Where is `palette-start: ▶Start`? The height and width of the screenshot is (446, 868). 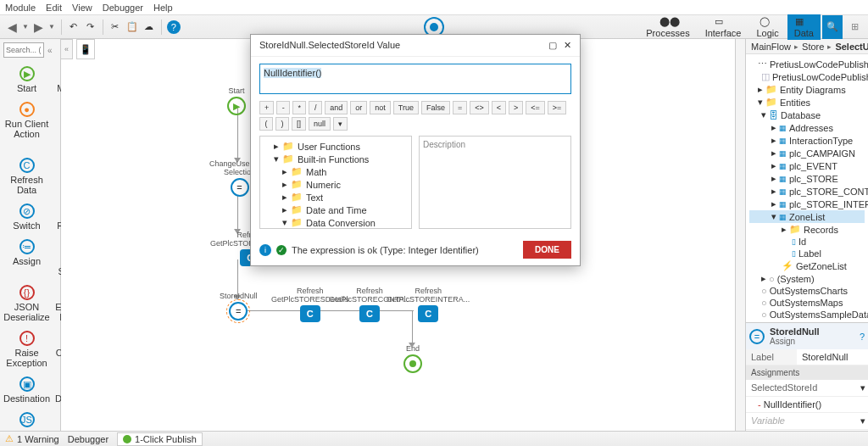 palette-start: ▶Start is located at coordinates (27, 80).